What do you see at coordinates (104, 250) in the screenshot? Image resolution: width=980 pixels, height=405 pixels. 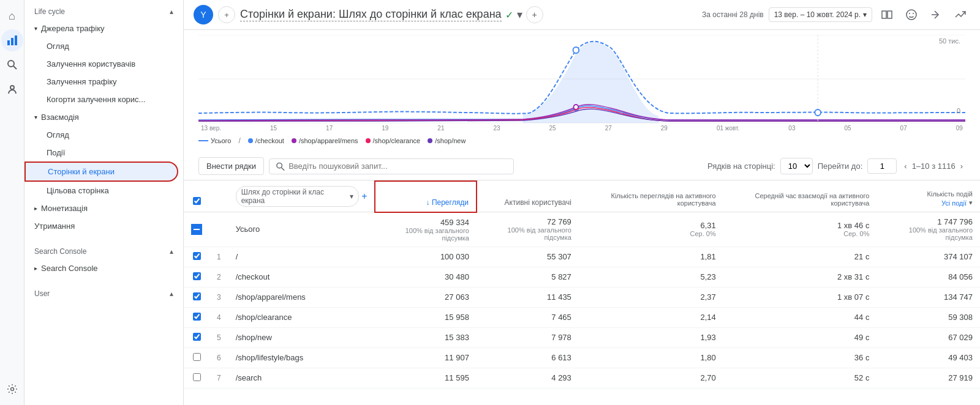 I see `search-console-section-header: Search Console ▴` at bounding box center [104, 250].